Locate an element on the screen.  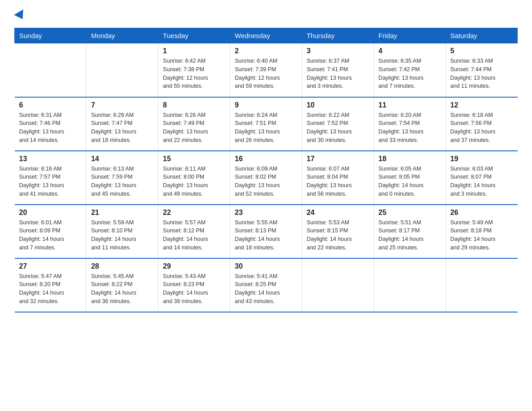
day-info: Sunrise: 5:45 AM Sunset: 8:22 PM Dayligh… is located at coordinates (122, 289).